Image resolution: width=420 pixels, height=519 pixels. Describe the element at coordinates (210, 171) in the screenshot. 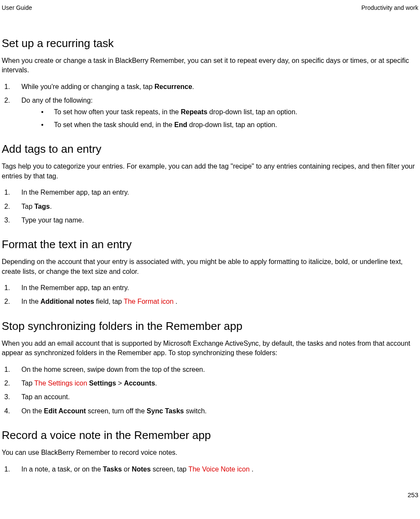

I see `intro-add-tags: Tags help you to categorize your entries…` at that location.